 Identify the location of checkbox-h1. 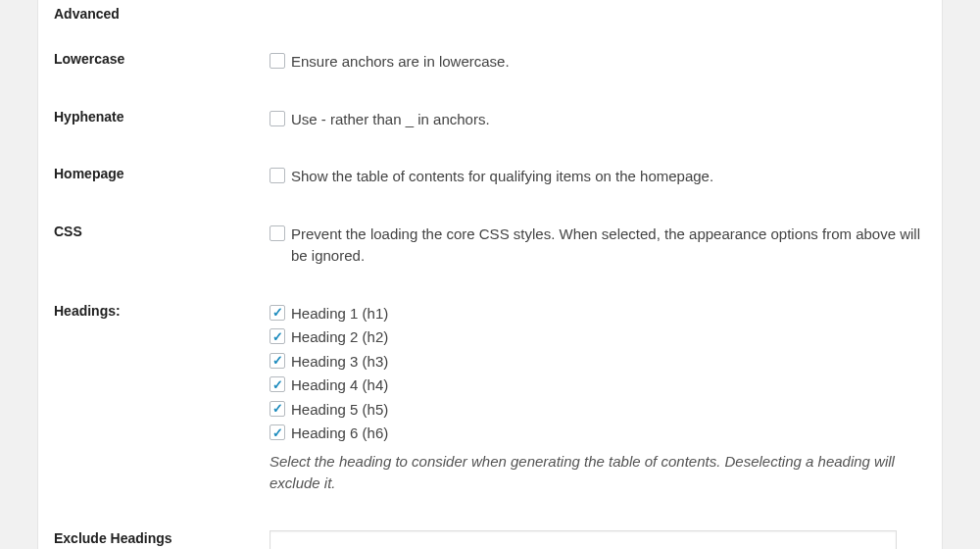
(277, 313).